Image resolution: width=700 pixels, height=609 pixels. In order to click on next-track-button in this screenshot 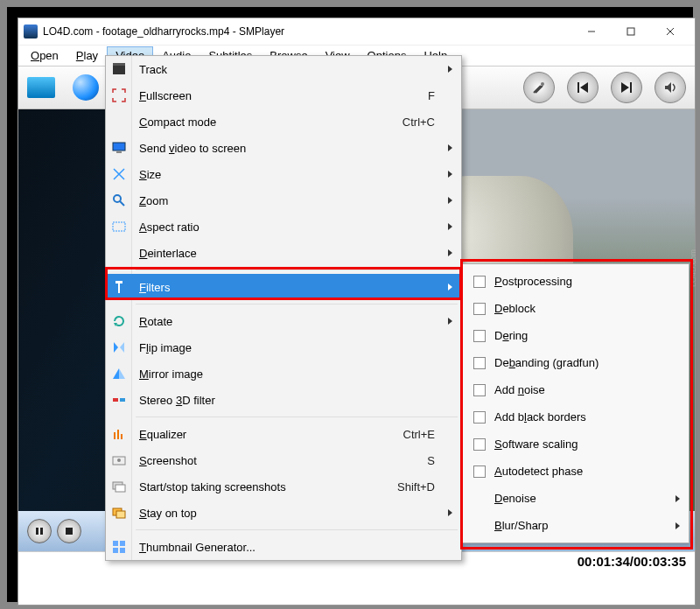, I will do `click(626, 88)`.